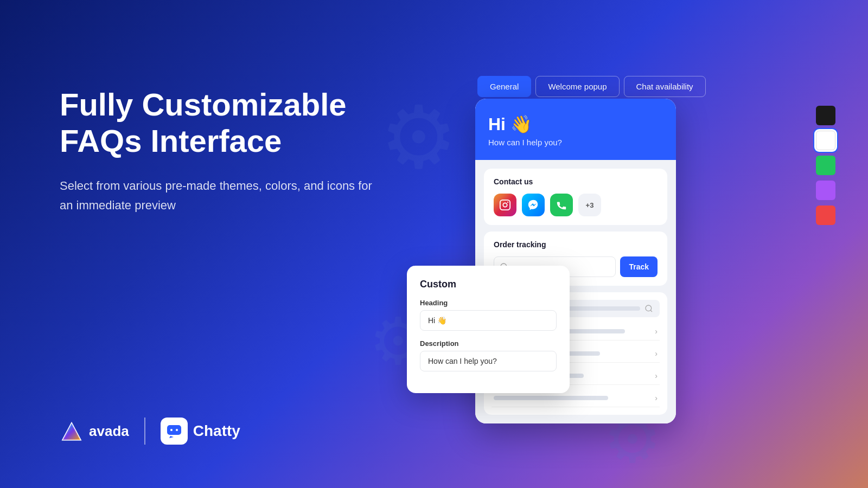 This screenshot has height=488, width=868. I want to click on track-button: Track, so click(639, 267).